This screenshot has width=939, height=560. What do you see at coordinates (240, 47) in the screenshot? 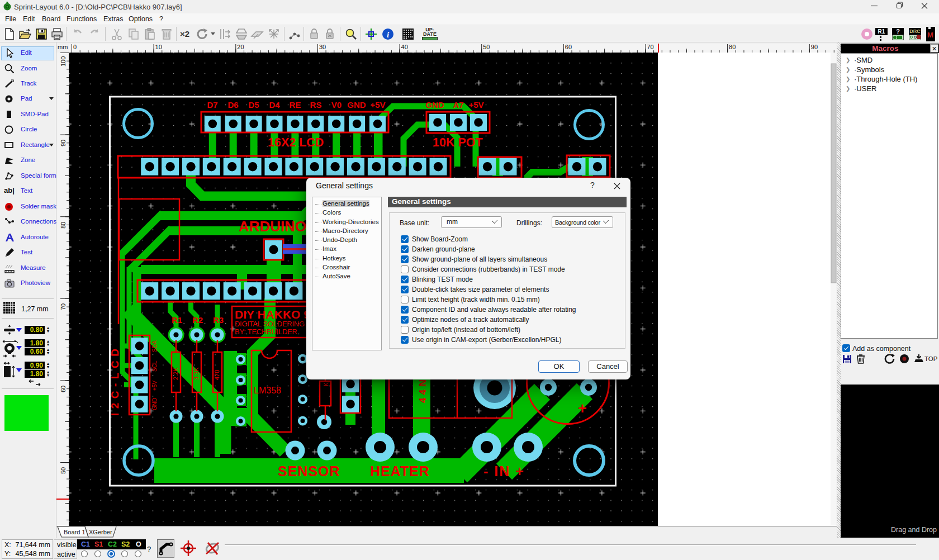
I see `svg-text: 20` at bounding box center [240, 47].